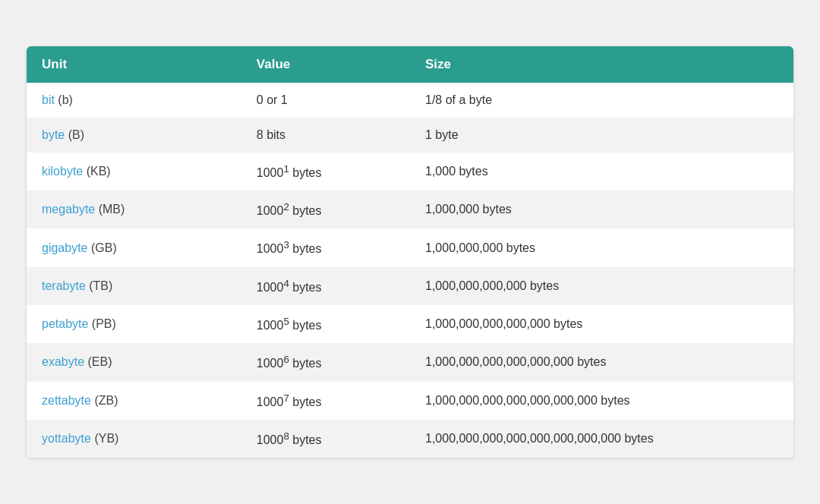  What do you see at coordinates (326, 401) in the screenshot?
I see `cell-value: 10007 bytes` at bounding box center [326, 401].